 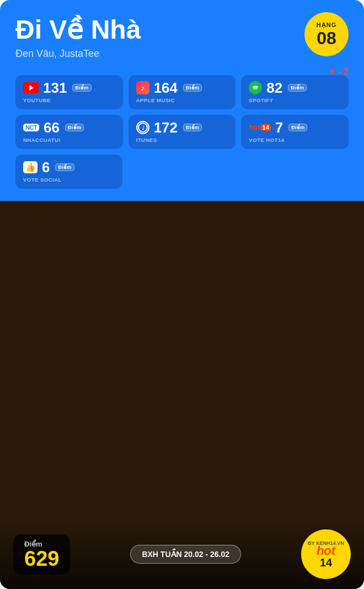 I want to click on spotify-icon, so click(x=255, y=88).